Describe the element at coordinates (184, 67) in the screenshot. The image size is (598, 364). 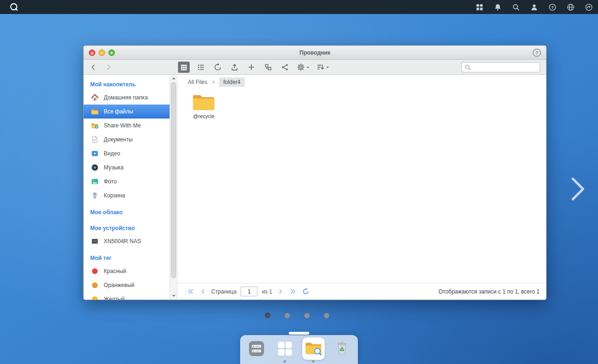
I see `grid-view-button` at that location.